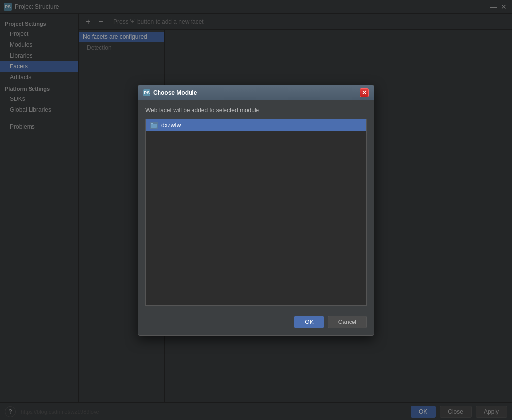  What do you see at coordinates (256, 323) in the screenshot?
I see `dialog-footer: OK Cancel` at bounding box center [256, 323].